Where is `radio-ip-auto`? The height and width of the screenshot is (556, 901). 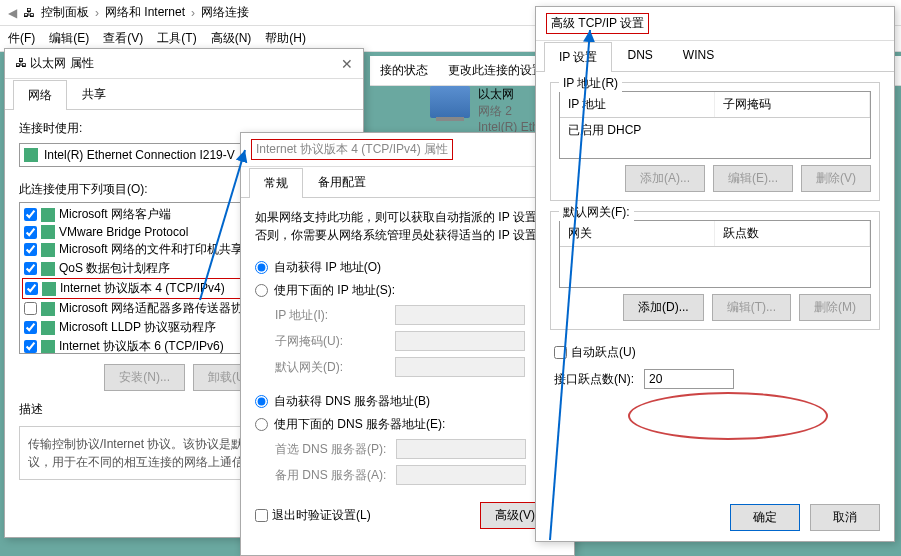
radio-ip-auto is located at coordinates (262, 268).